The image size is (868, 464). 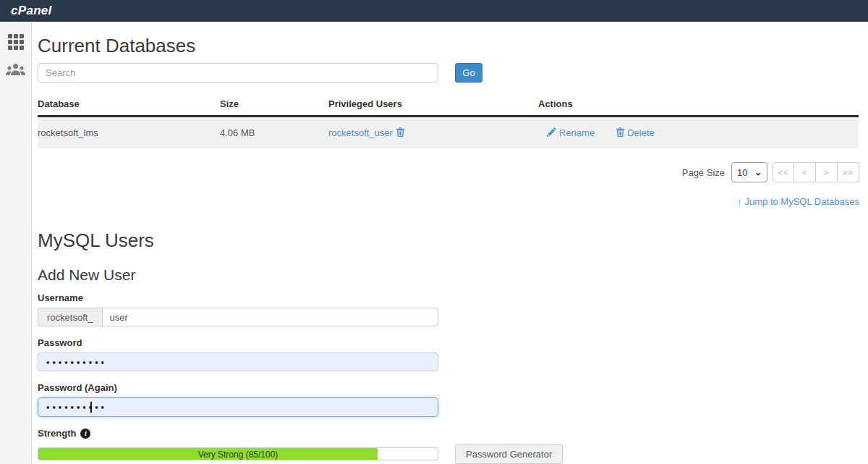 What do you see at coordinates (799, 201) in the screenshot?
I see `jump-to-mysql-databases-link: ↑ Jump to MySQL Databases` at bounding box center [799, 201].